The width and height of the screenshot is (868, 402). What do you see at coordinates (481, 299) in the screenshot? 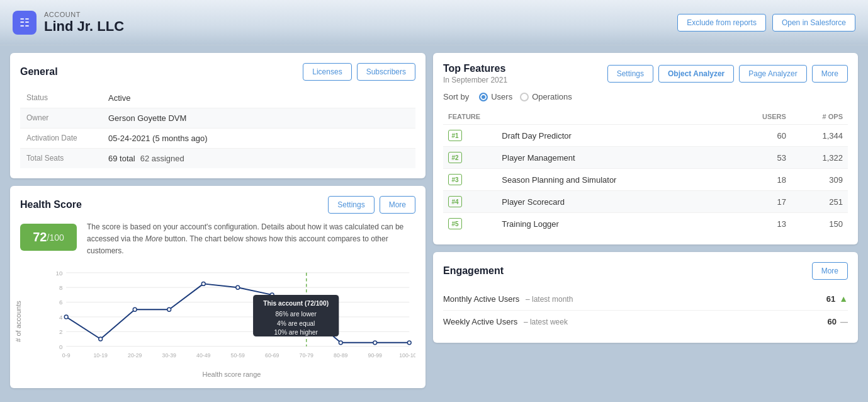
I see `engagement-label-text: Monthly Active Users` at bounding box center [481, 299].